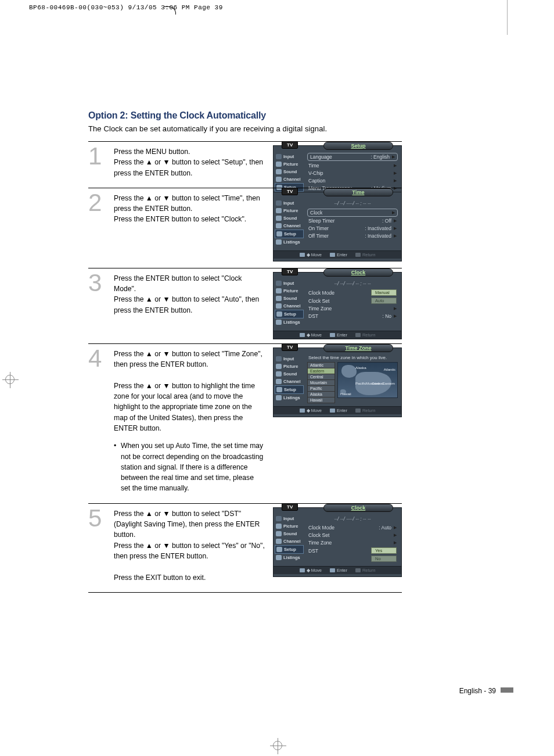 Image resolution: width=554 pixels, height=756 pixels. Describe the element at coordinates (99, 303) in the screenshot. I see `step-number: 3` at that location.